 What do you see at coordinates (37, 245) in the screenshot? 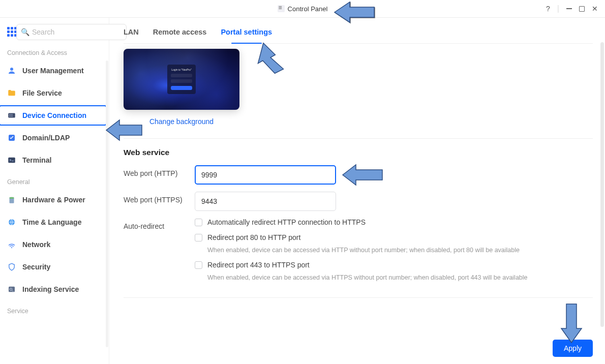
I see `sidebar-item-label: Network` at bounding box center [37, 245].